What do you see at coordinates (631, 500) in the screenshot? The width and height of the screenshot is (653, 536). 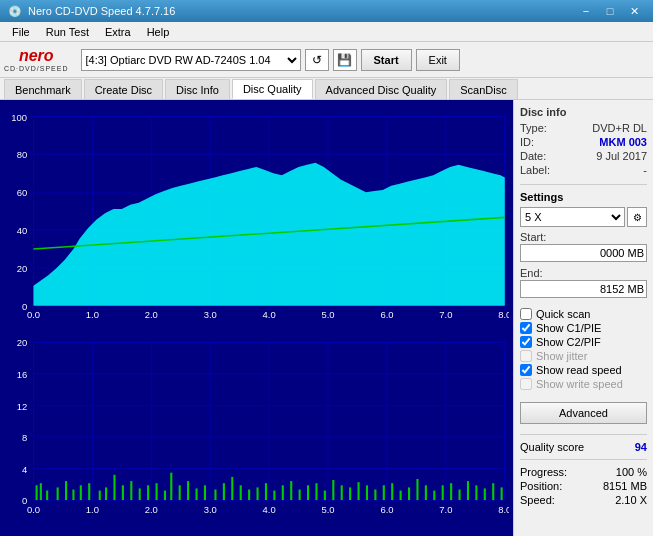 I see `speed-value: 2.10 X` at bounding box center [631, 500].